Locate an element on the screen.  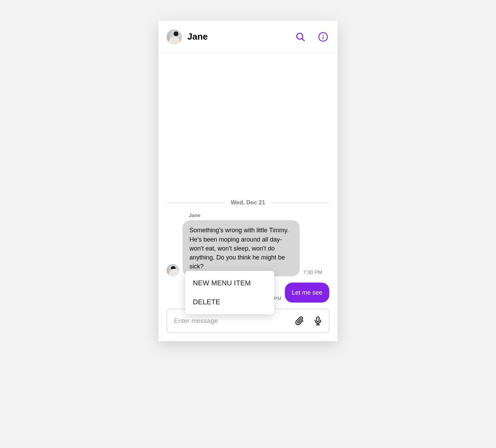
attachment-icon is located at coordinates (299, 321).